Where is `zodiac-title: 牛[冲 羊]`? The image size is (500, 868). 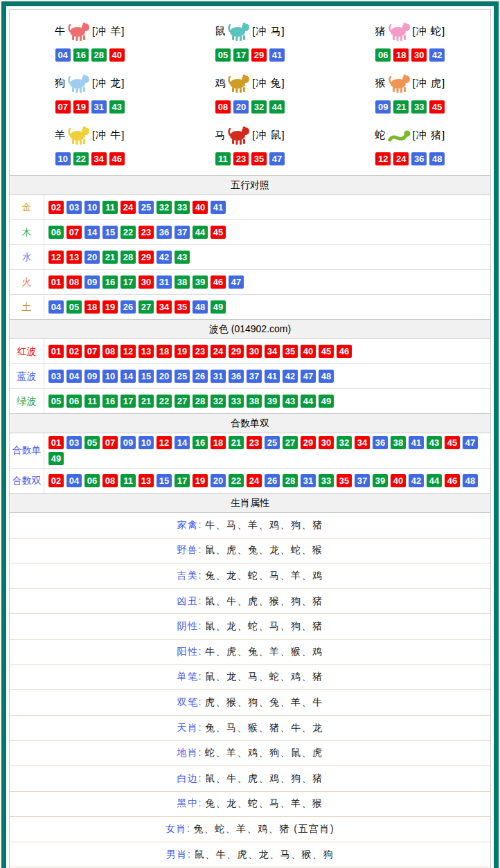
zodiac-title: 牛[冲 羊] is located at coordinates (90, 31).